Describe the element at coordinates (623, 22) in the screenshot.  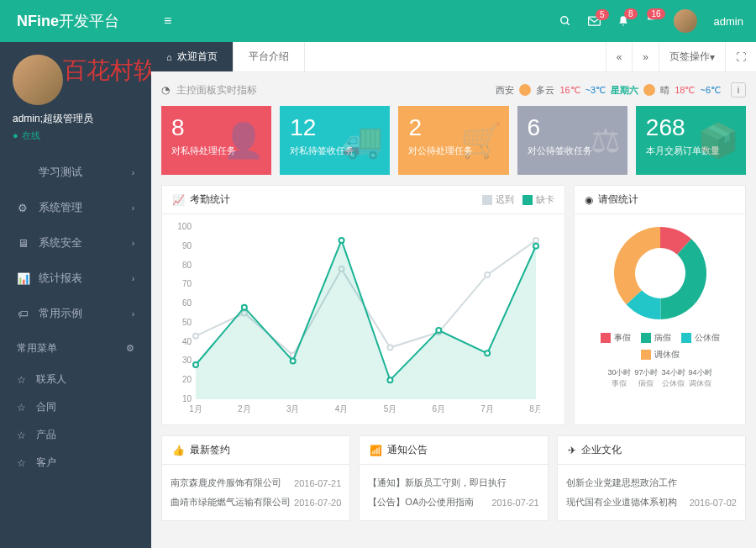
I see `bell-icon: 8` at that location.